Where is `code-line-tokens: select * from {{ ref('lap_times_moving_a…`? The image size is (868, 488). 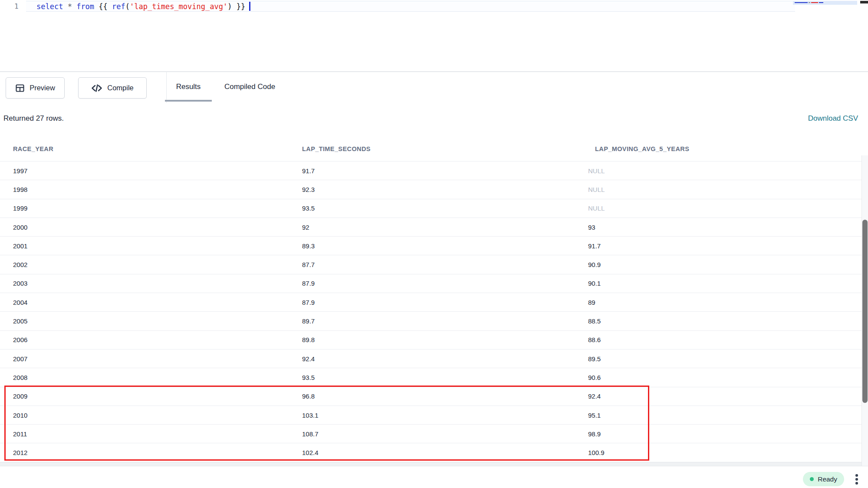
code-line-tokens: select * from {{ ref('lap_times_moving_a… is located at coordinates (141, 7).